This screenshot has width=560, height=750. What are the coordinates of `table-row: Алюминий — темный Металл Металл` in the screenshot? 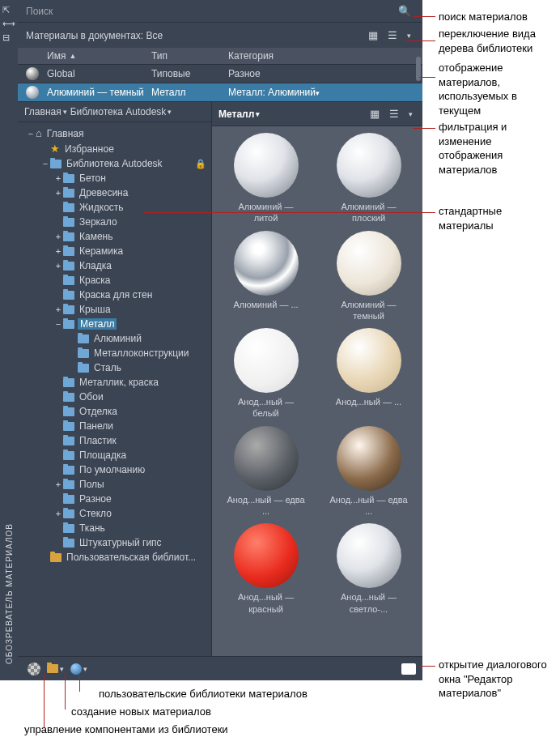 It's located at (220, 92).